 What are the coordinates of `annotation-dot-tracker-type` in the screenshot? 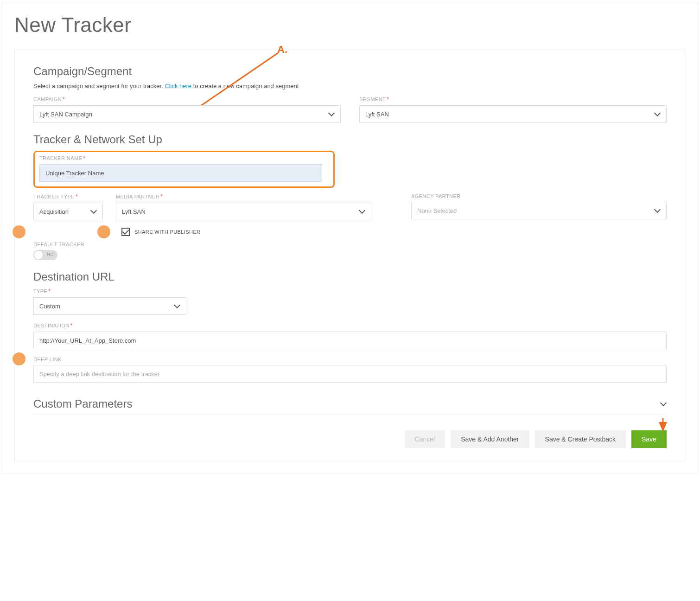 It's located at (19, 232).